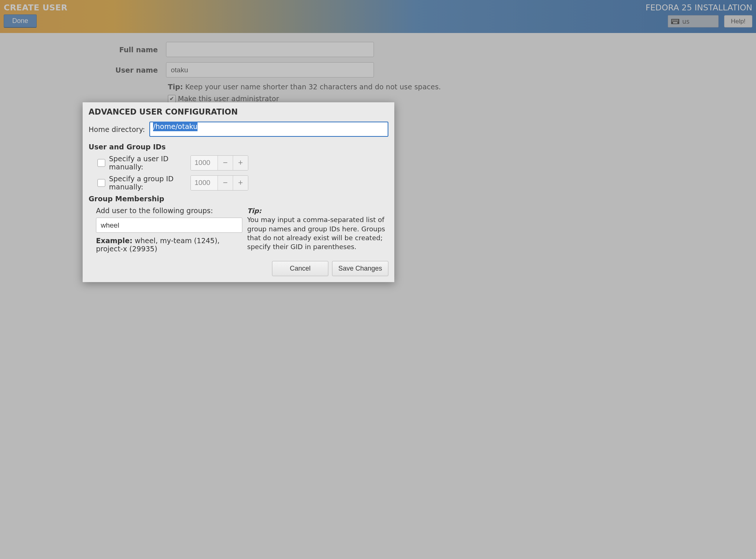 This screenshot has height=559, width=756. What do you see at coordinates (300, 268) in the screenshot?
I see `cancel-button: Cancel` at bounding box center [300, 268].